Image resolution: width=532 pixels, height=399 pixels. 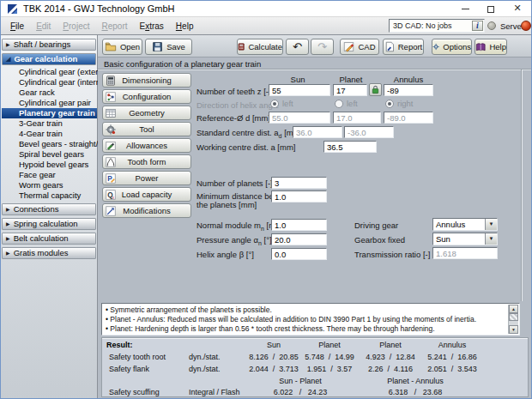 I want to click on pressure-angle-label: Pressure angle αn [°], so click(x=234, y=240).